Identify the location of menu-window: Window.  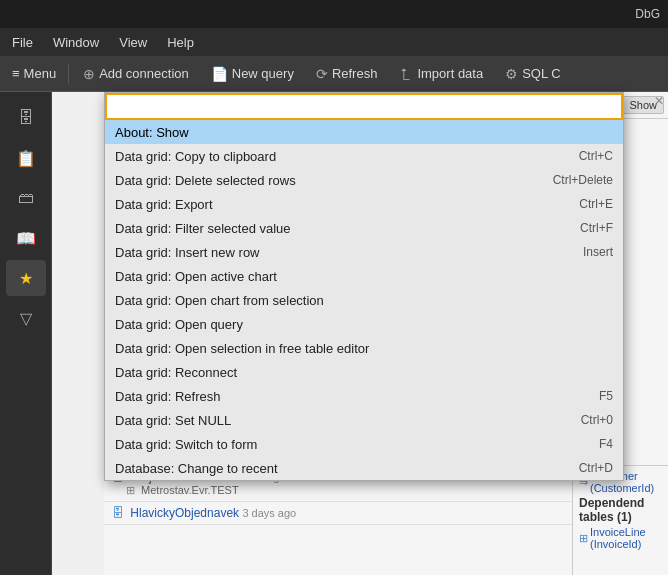
(76, 42).